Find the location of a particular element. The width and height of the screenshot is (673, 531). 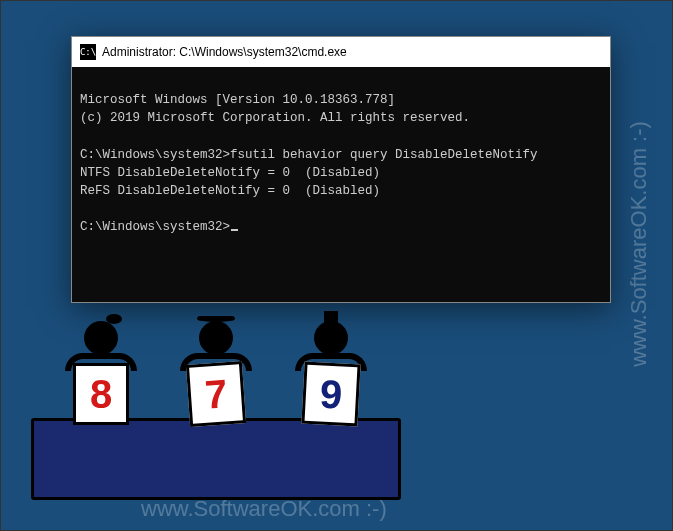

scorecard-3: 9 is located at coordinates (330, 394).